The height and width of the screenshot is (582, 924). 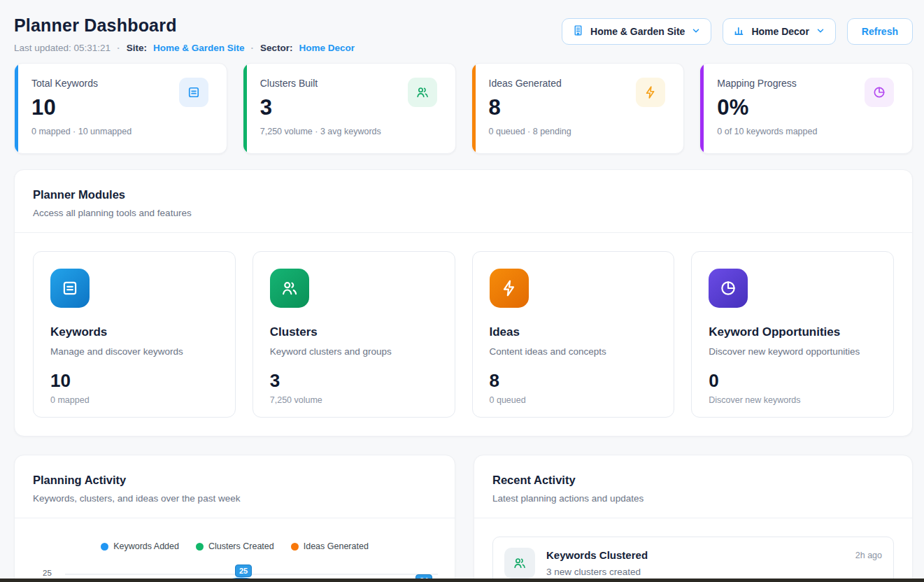 I want to click on modules-section-head: Planner Modules Access all planning tool…, so click(x=463, y=201).